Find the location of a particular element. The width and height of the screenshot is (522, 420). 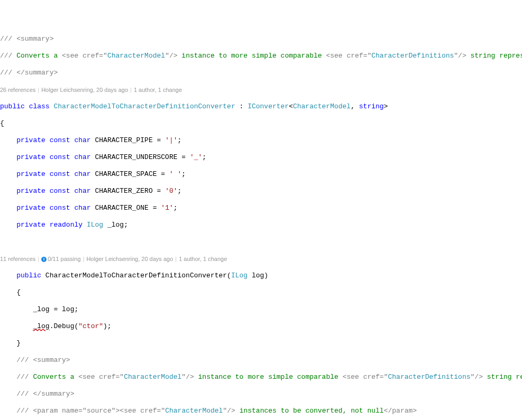

doc-tag: <summary> is located at coordinates (35, 39).